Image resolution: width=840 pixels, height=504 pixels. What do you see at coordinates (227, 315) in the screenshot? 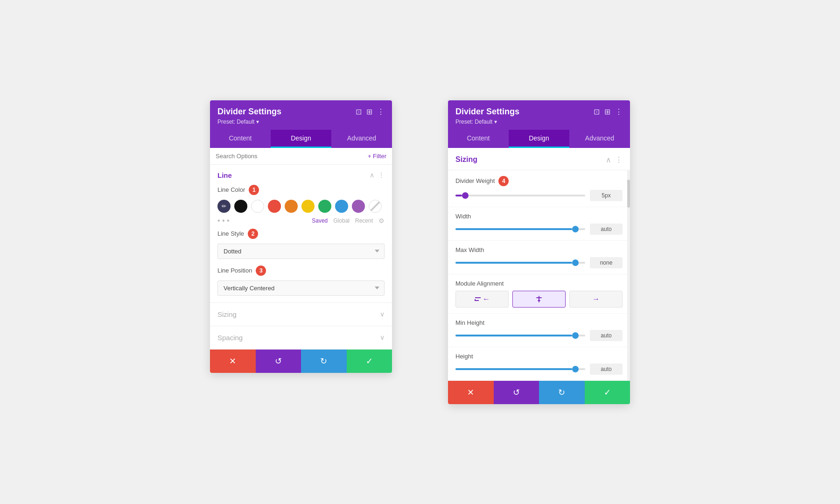
I see `sizing-collapsed-label: Sizing` at bounding box center [227, 315].